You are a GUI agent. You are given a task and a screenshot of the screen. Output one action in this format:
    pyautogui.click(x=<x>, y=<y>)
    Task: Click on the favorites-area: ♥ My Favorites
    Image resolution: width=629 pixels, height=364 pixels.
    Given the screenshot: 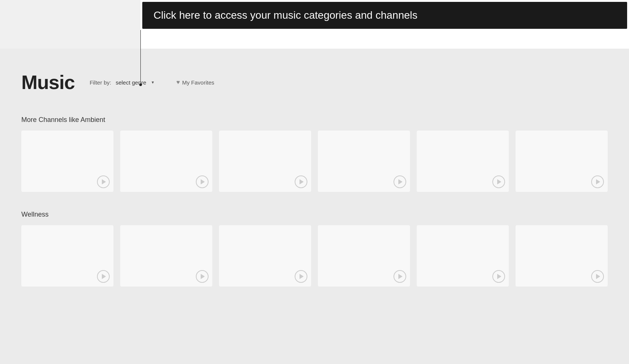 What is the action you would take?
    pyautogui.click(x=195, y=82)
    